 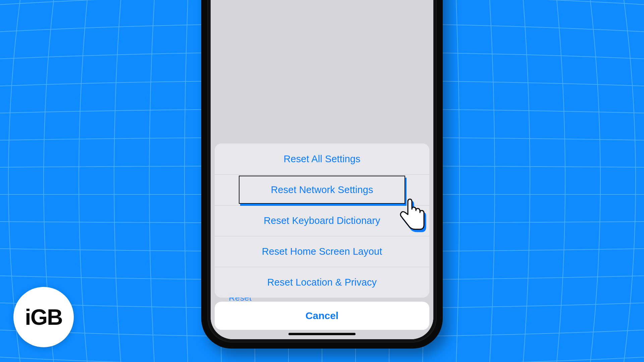 What do you see at coordinates (322, 282) in the screenshot?
I see `reset-location-privacy-option: Reset Location & Privacy` at bounding box center [322, 282].